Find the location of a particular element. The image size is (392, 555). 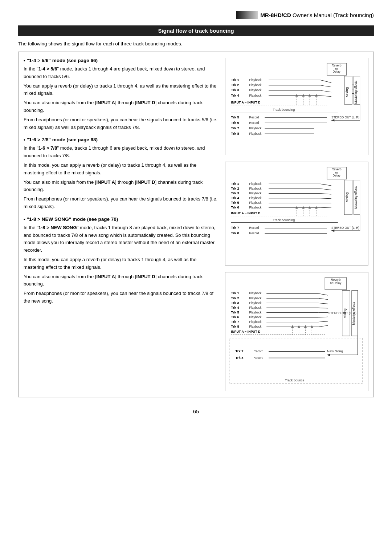

svg-text: Trk 1 is located at coordinates (235, 184).